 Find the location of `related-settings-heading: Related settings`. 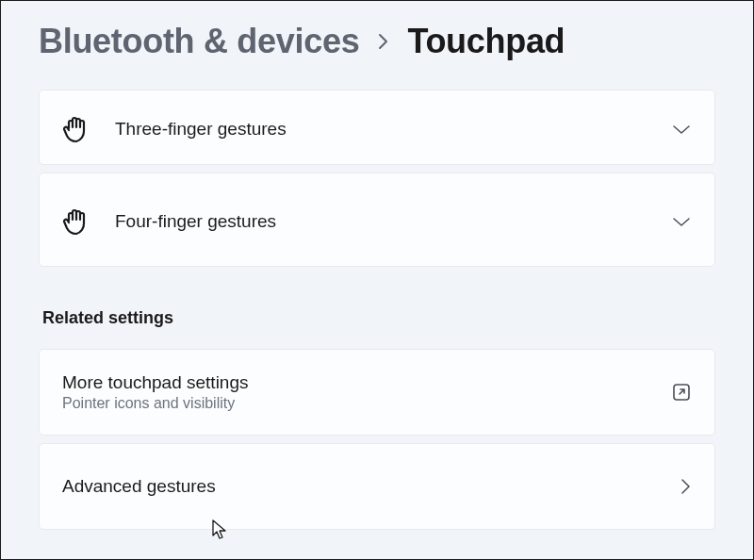

related-settings-heading: Related settings is located at coordinates (377, 311).